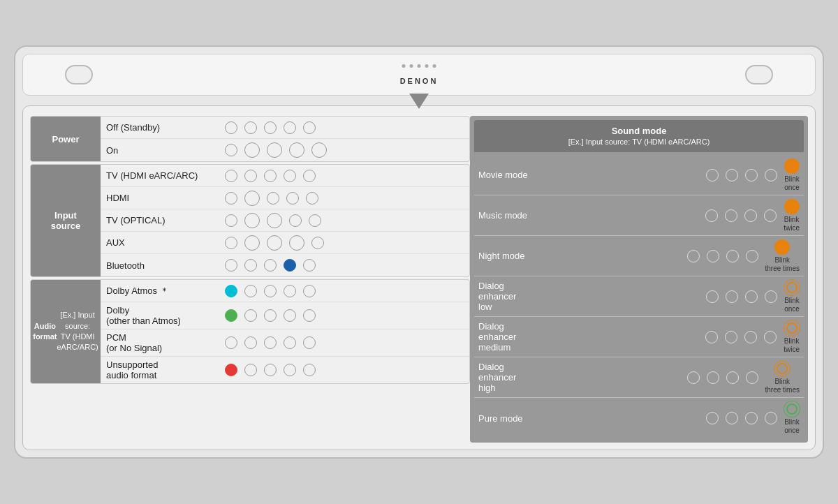  I want to click on power-block: Power Off (Standby) On, so click(250, 139).